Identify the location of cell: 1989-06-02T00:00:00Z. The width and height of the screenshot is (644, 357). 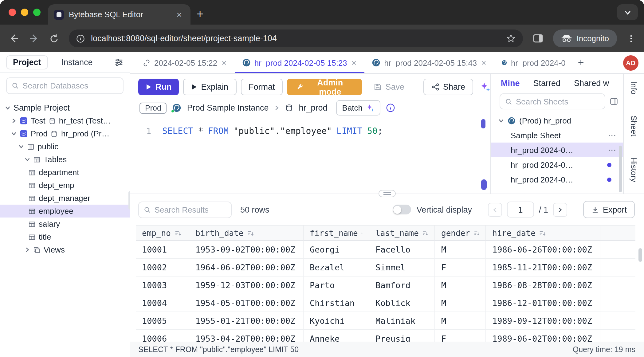
(543, 336).